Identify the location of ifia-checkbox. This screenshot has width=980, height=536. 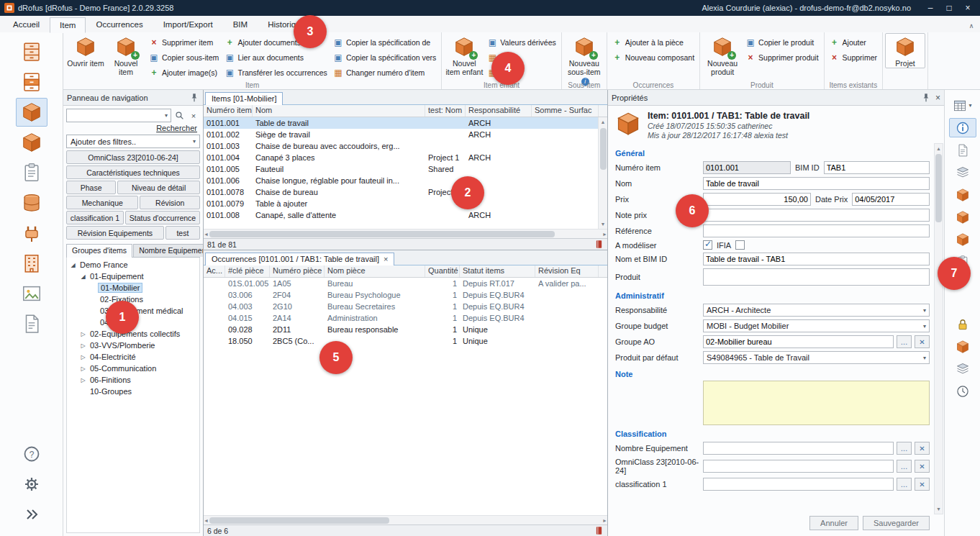
(740, 245).